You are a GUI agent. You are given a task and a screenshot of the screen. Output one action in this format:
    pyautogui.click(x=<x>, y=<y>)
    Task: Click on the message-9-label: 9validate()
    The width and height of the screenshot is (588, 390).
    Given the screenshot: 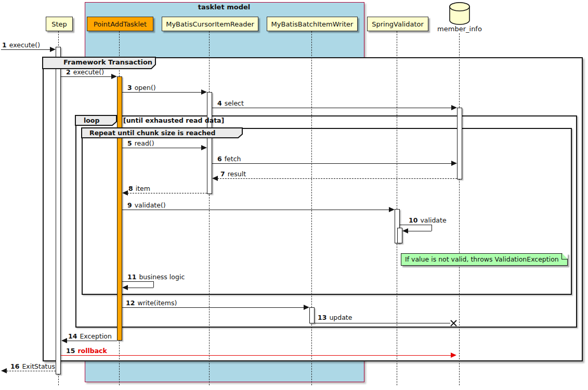 What is the action you would take?
    pyautogui.click(x=147, y=205)
    